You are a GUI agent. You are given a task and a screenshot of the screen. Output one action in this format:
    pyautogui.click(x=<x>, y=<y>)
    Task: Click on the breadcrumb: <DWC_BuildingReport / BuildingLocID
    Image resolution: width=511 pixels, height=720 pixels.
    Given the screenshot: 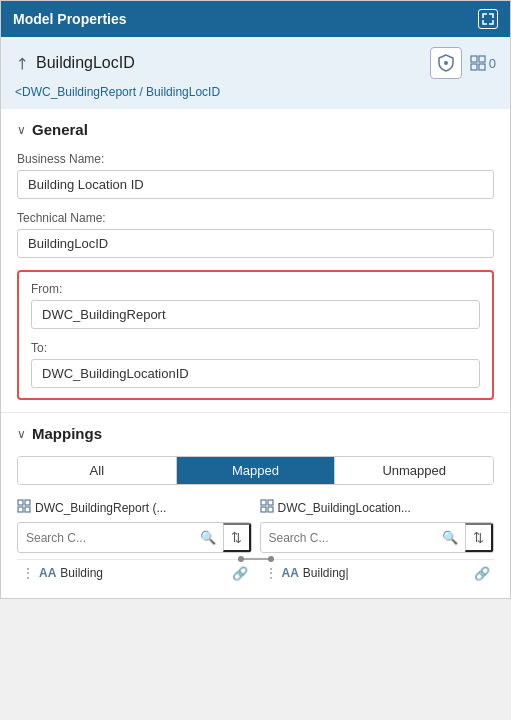 What is the action you would take?
    pyautogui.click(x=256, y=92)
    